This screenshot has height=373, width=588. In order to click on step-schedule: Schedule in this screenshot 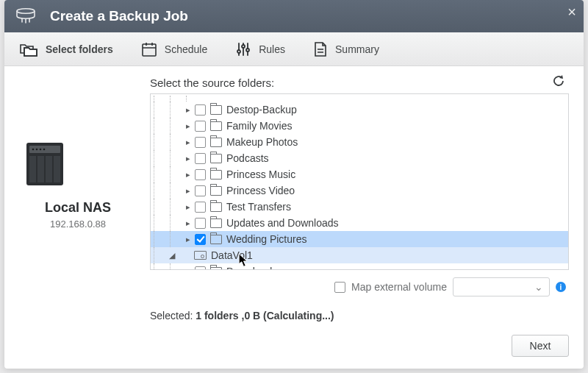, I will do `click(174, 49)`.